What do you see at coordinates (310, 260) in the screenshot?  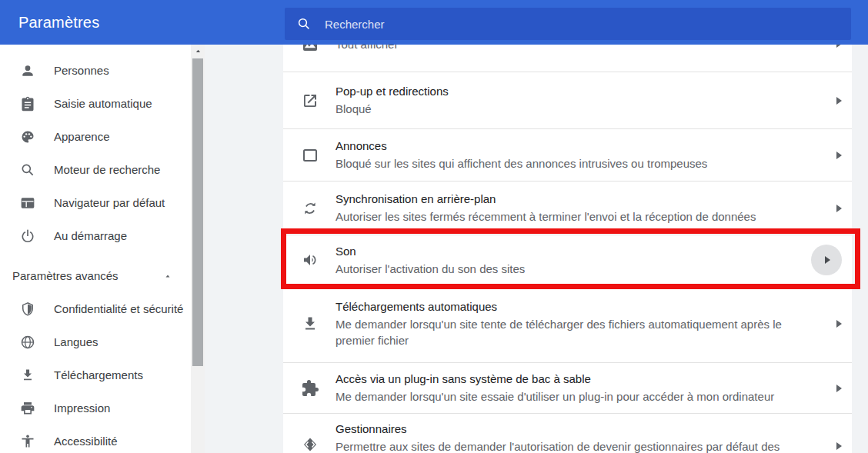 I see `volume-up-icon` at bounding box center [310, 260].